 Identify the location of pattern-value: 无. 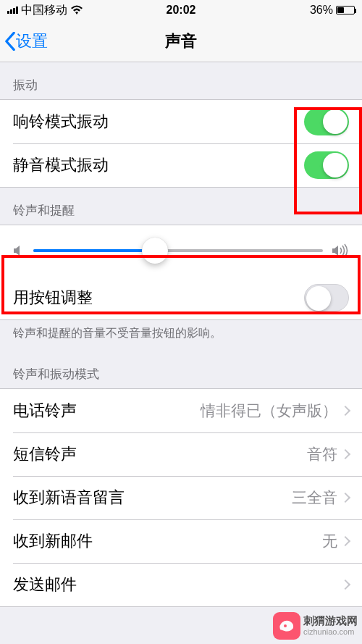
(330, 541).